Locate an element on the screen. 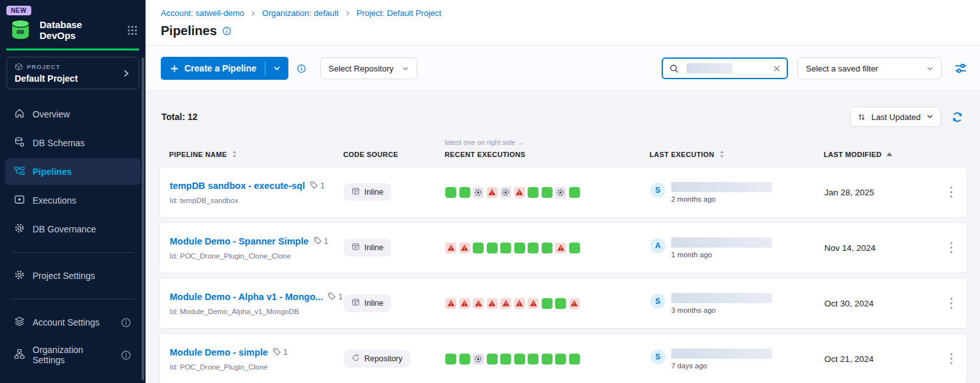 This screenshot has width=980, height=383. pipeline-name-link: Module Demo - simple is located at coordinates (219, 352).